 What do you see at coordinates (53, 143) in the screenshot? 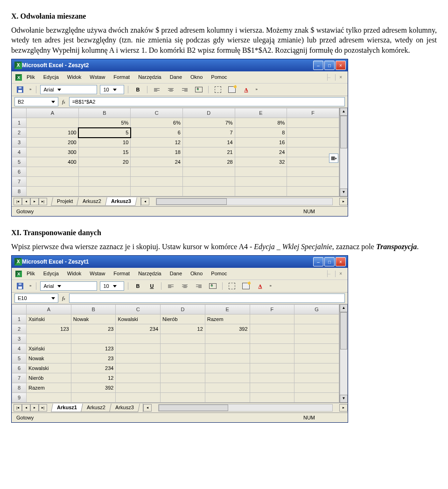
I see `cell: 200` at bounding box center [53, 143].